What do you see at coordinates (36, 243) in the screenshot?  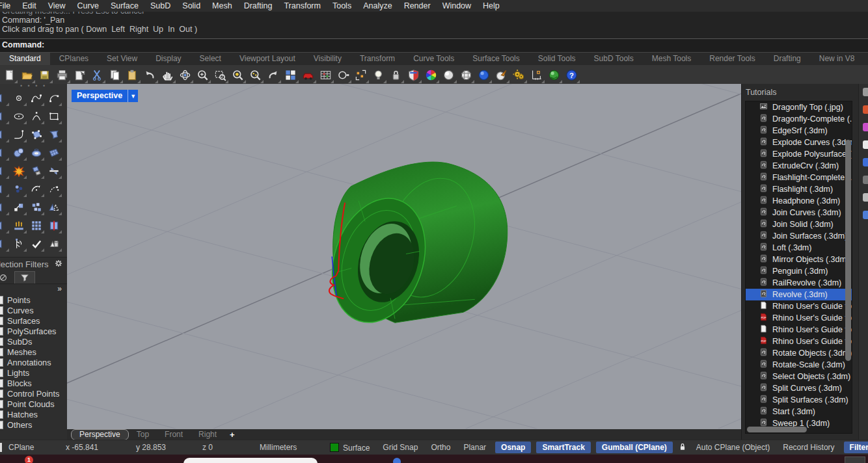 I see `check-mark-icon` at bounding box center [36, 243].